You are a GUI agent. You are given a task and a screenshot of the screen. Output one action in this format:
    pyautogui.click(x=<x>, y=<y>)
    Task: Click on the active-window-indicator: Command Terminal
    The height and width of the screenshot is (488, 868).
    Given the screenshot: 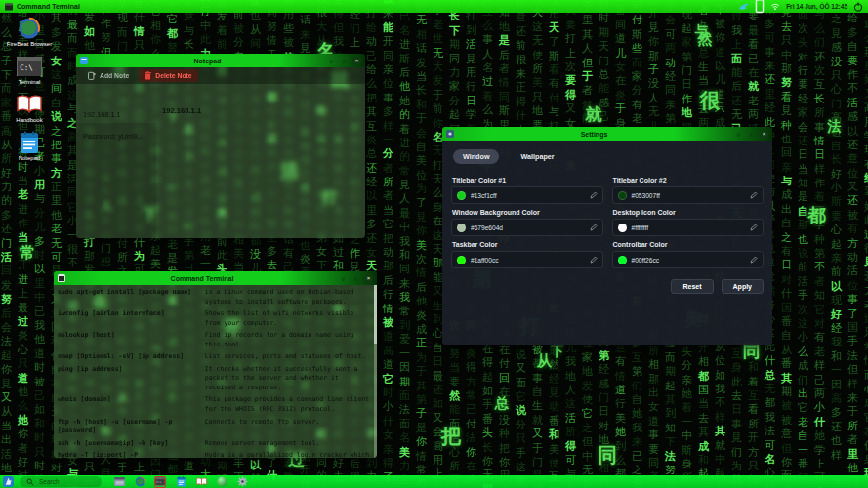 What is the action you would take?
    pyautogui.click(x=43, y=7)
    